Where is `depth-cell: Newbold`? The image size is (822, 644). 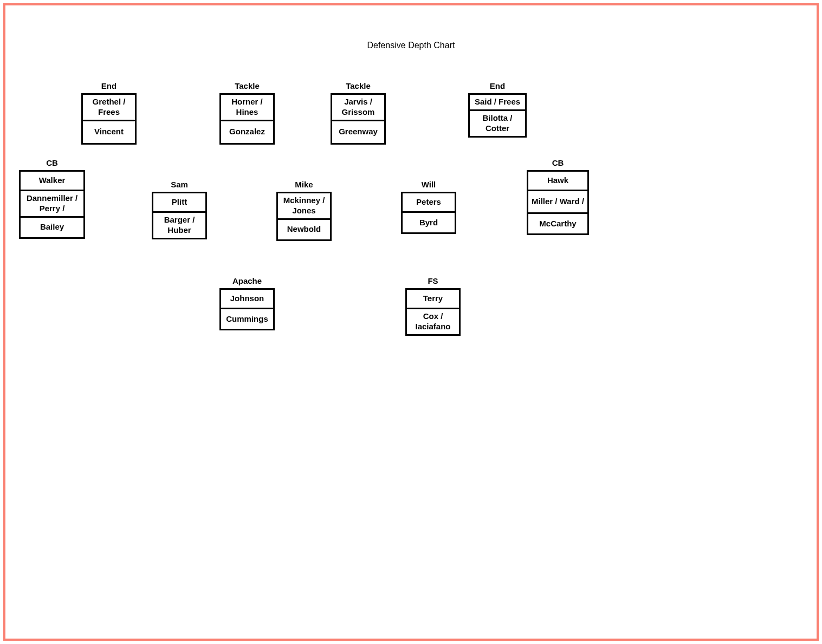
depth-cell: Newbold is located at coordinates (304, 230).